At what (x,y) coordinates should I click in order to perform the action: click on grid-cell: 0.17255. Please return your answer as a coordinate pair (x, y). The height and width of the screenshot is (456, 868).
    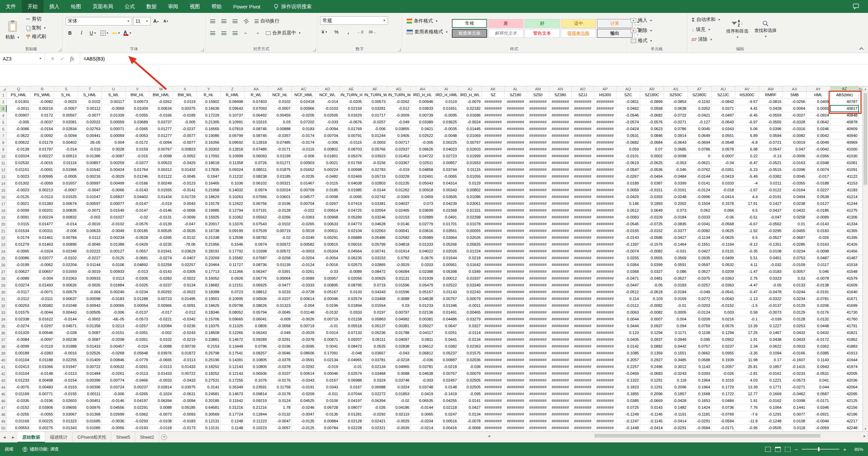
    Looking at the image, I should click on (233, 381).